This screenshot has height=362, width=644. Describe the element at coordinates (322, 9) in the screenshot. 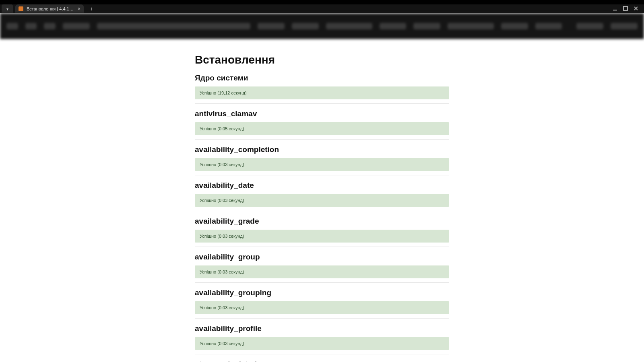

I see `browser-tabstrip: ▾ Встановлення | 4.4.1 (Build… × +` at that location.